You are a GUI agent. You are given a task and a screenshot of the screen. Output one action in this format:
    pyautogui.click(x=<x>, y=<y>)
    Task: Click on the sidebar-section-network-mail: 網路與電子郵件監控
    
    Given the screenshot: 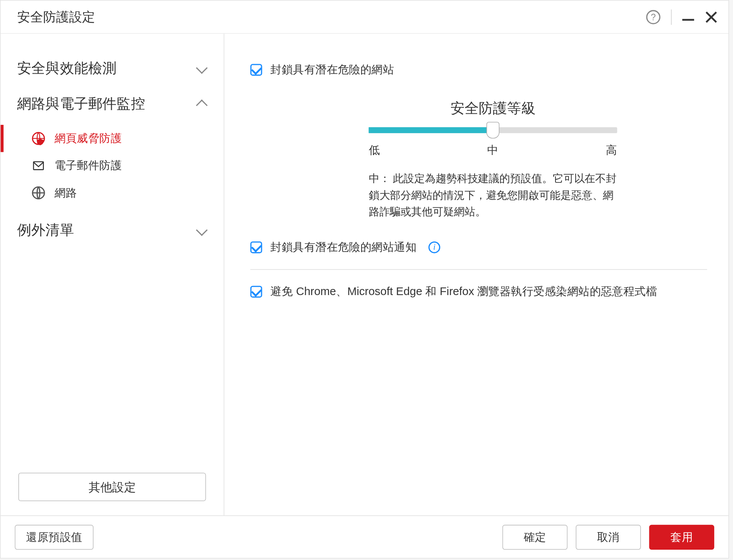 What is the action you would take?
    pyautogui.click(x=112, y=104)
    